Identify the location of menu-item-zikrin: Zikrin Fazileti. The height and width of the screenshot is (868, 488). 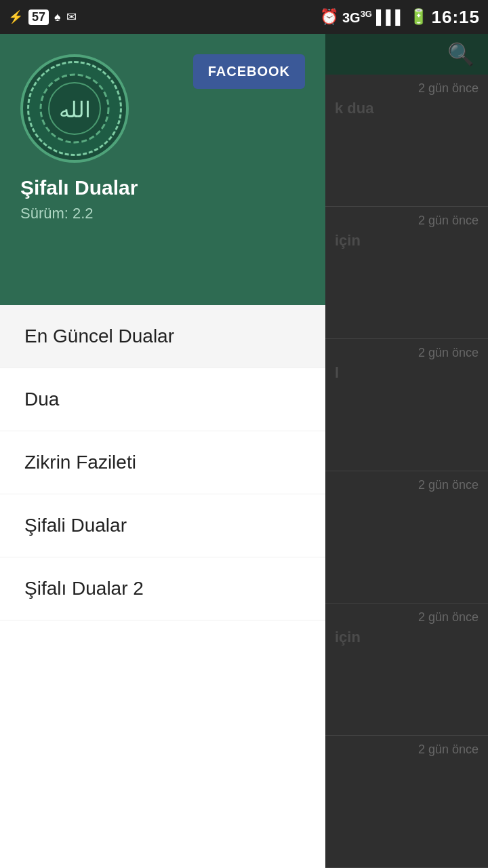
(163, 462).